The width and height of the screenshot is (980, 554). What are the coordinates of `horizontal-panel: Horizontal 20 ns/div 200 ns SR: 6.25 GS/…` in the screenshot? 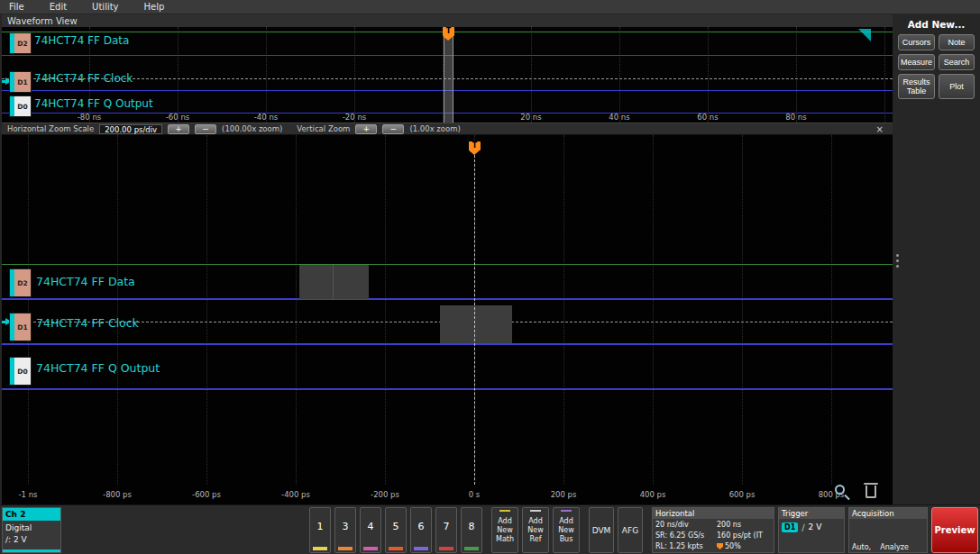 It's located at (713, 530).